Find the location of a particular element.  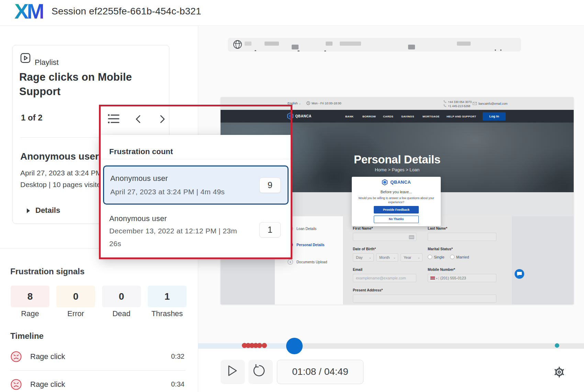

modal-line1: Would you be willing to answer a few que… is located at coordinates (396, 198).